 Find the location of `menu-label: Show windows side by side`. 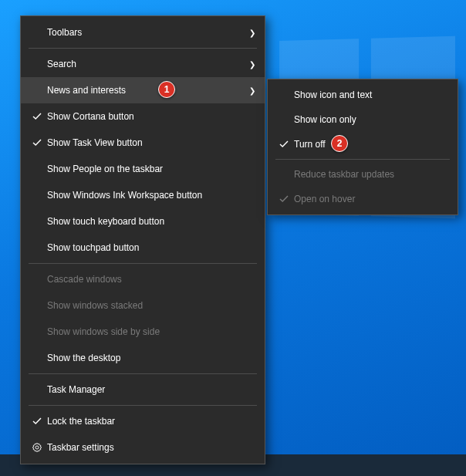

menu-label: Show windows side by side is located at coordinates (151, 332).